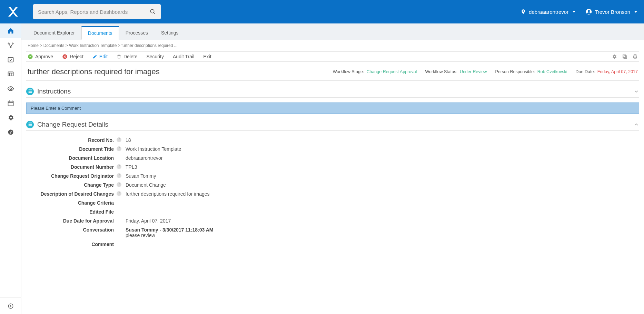 The image size is (644, 314). What do you see at coordinates (170, 33) in the screenshot?
I see `tab-settings: Settings` at bounding box center [170, 33].